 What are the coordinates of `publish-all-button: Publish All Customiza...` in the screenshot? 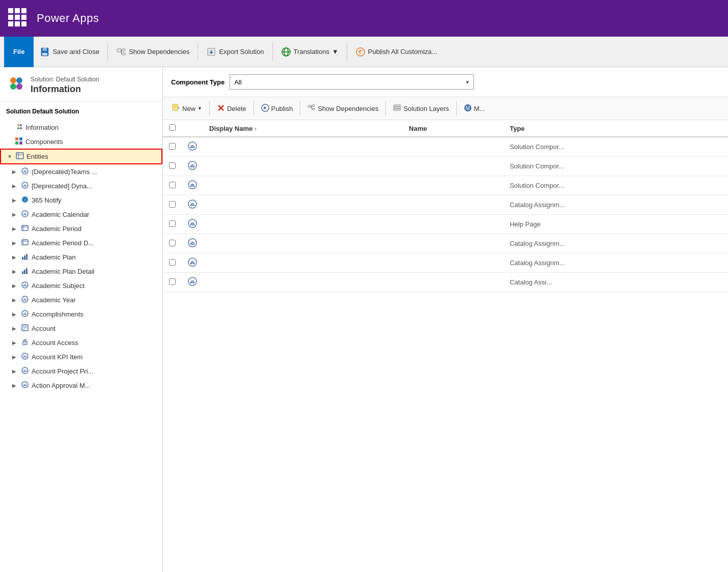 It's located at (396, 52).